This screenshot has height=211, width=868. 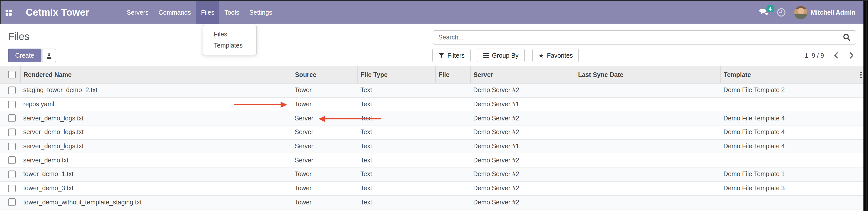 I want to click on cell-name: staging_tower_demo_2.txt, so click(x=156, y=90).